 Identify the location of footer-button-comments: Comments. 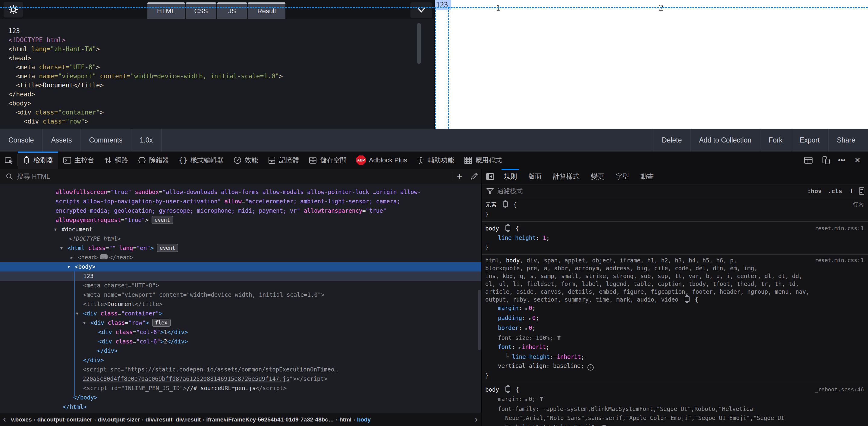
(106, 140).